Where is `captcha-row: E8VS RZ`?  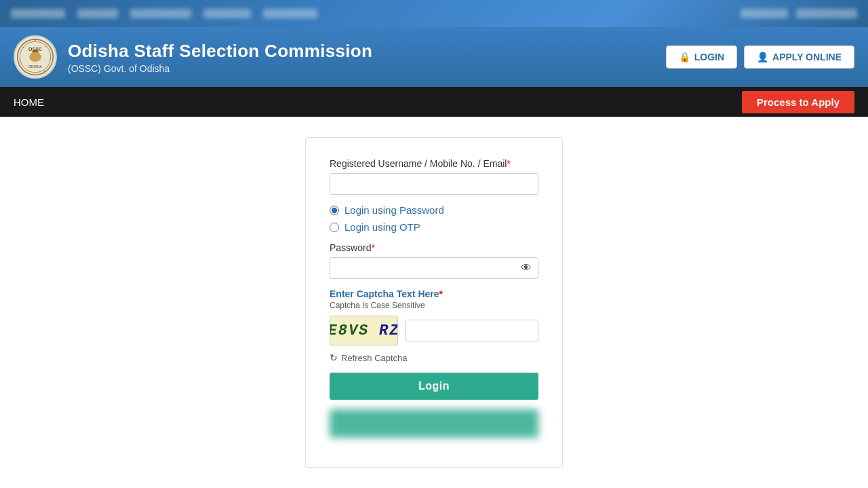
captcha-row: E8VS RZ is located at coordinates (434, 331).